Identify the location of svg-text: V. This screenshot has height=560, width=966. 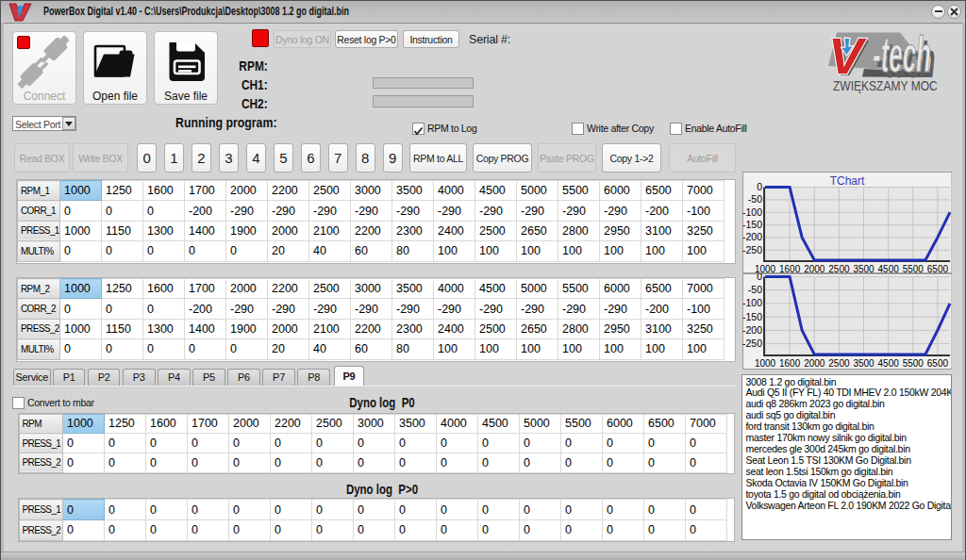
(847, 56).